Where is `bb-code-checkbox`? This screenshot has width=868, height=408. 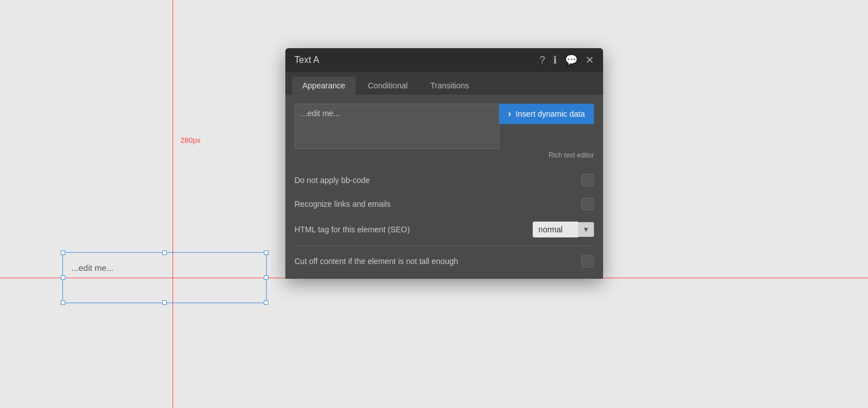 bb-code-checkbox is located at coordinates (588, 180).